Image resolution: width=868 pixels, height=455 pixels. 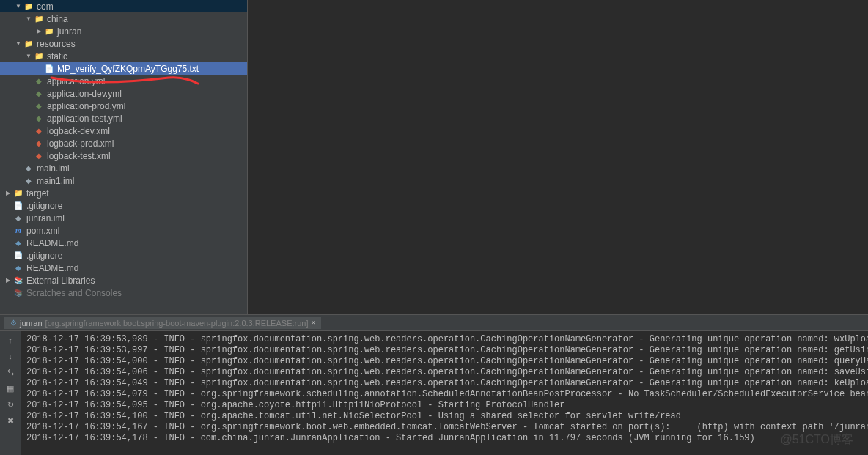 I want to click on tree-item: ◆logback-test.xml, so click(x=123, y=155).